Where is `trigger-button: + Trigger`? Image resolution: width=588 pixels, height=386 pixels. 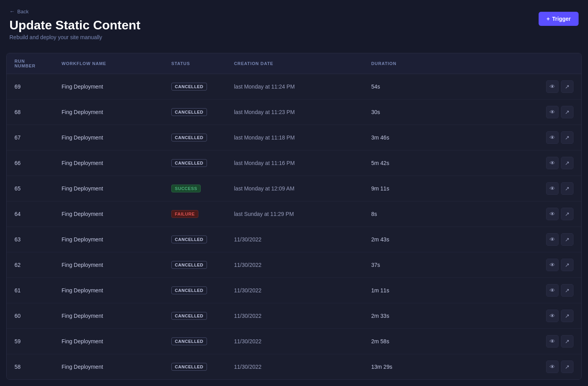
trigger-button: + Trigger is located at coordinates (559, 19).